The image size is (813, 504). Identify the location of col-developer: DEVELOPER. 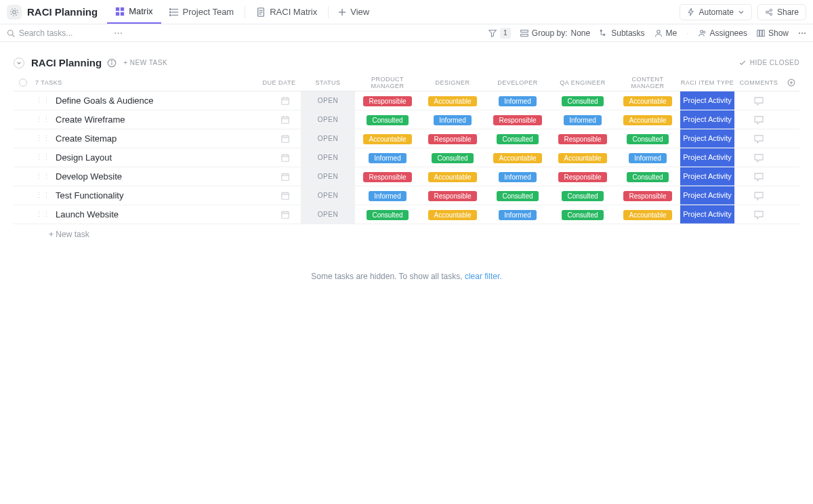
(518, 83).